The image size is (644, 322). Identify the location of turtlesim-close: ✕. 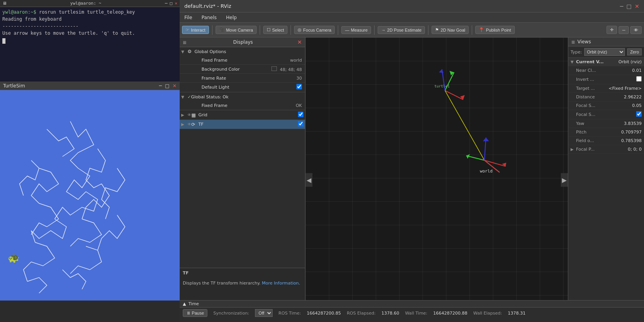
(175, 86).